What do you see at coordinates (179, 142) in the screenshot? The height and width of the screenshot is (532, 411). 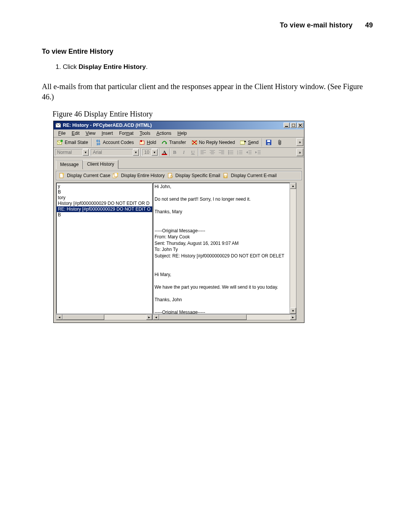 I see `main-toolbar: Email State 0110 Account Codes Hold Tran…` at bounding box center [179, 142].